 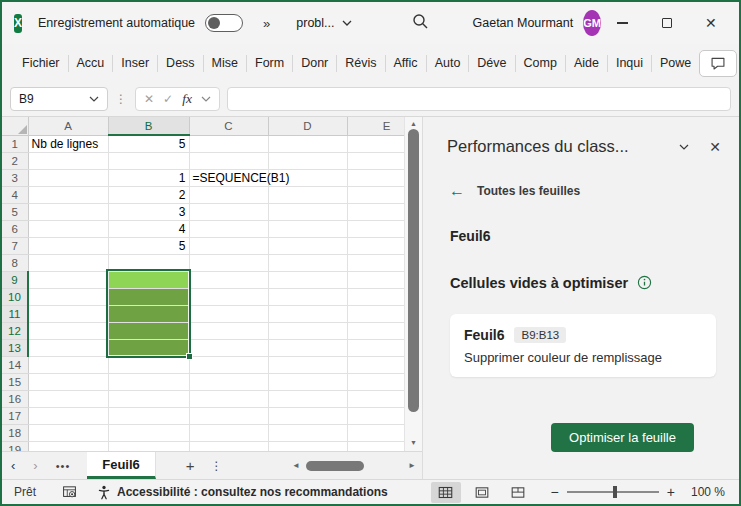 I want to click on horizontal-scroll-track, so click(x=354, y=466).